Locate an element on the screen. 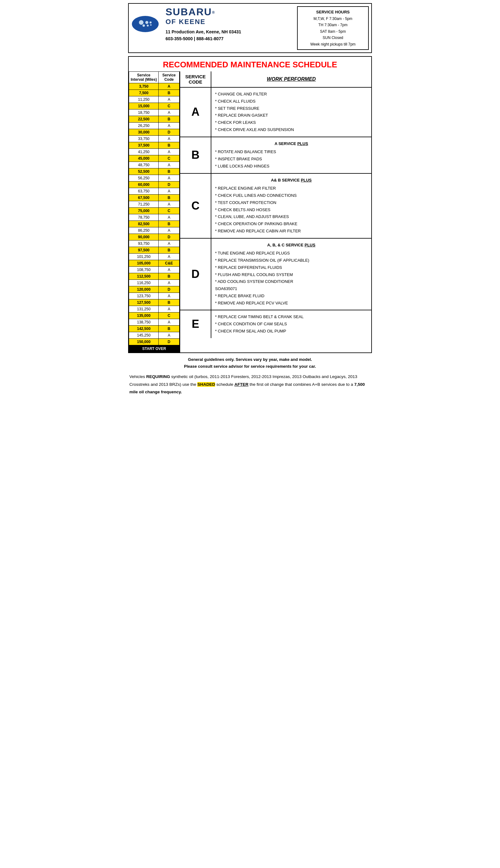 Image resolution: width=500 pixels, height=868 pixels. code-col-header: Service Code is located at coordinates (169, 78).